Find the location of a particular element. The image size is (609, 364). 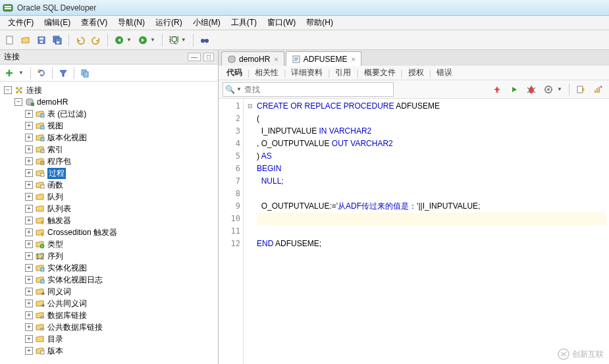

subtab-grants: 授权 is located at coordinates (416, 72).